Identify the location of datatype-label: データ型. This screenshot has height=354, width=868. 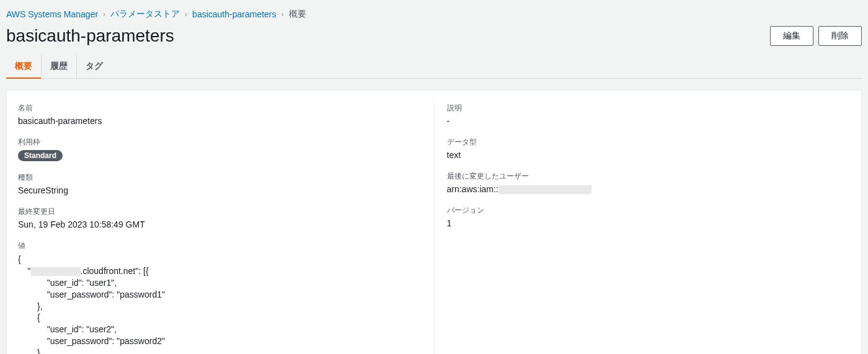
(649, 143).